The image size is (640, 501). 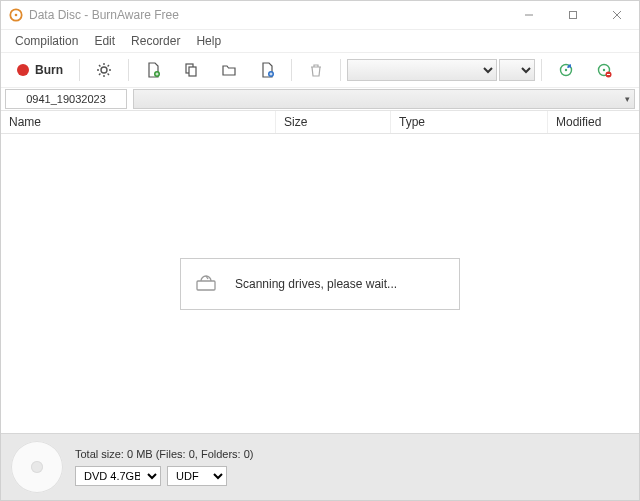 What do you see at coordinates (104, 70) in the screenshot?
I see `gear-icon` at bounding box center [104, 70].